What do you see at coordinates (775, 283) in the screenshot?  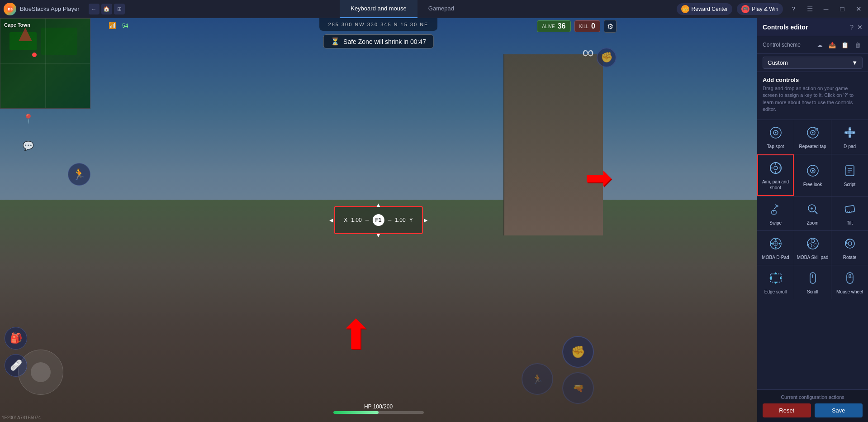 I see `control-edge-scroll: Edge scroll` at bounding box center [775, 283].